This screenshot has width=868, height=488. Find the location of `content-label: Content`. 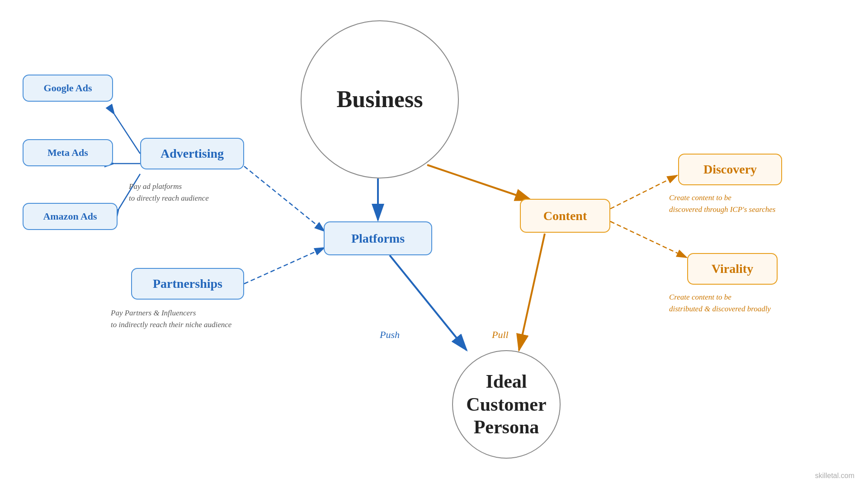

content-label: Content is located at coordinates (565, 216).